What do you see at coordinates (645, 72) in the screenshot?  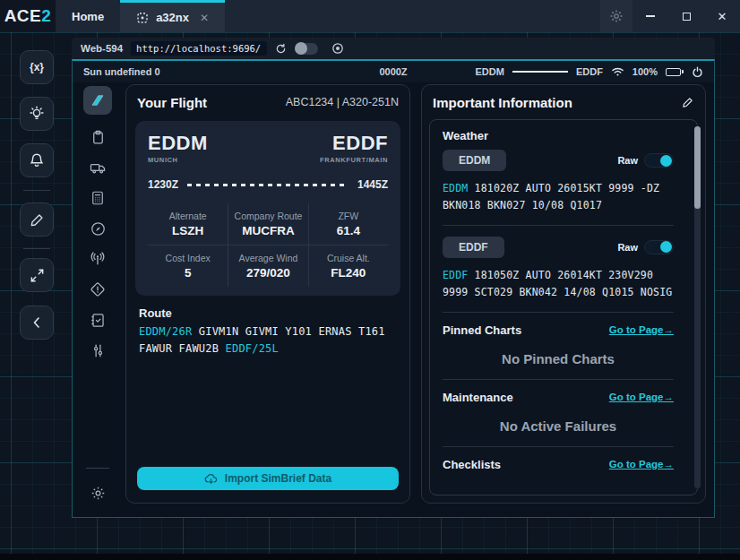 I see `battery-percent: 100%` at bounding box center [645, 72].